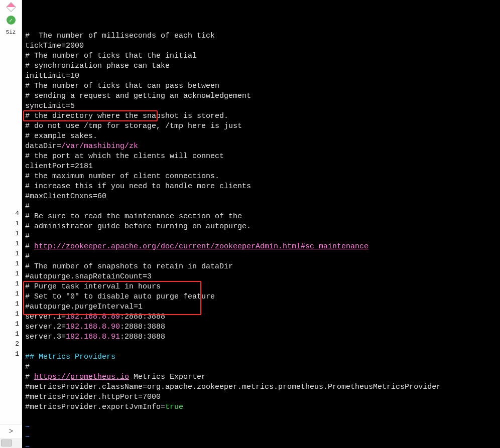 Image resolution: width=500 pixels, height=448 pixels. Describe the element at coordinates (261, 46) in the screenshot. I see `code-line: tickTime=2000` at that location.